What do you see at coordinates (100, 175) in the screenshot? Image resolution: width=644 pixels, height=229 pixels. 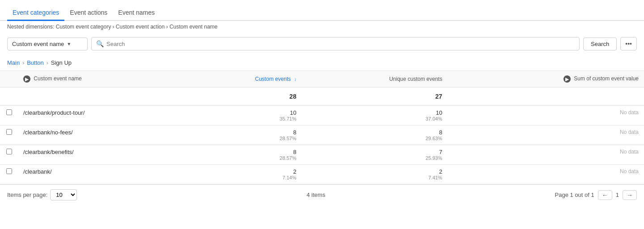 I see `row-name-cell: /clearbank/` at bounding box center [100, 175].